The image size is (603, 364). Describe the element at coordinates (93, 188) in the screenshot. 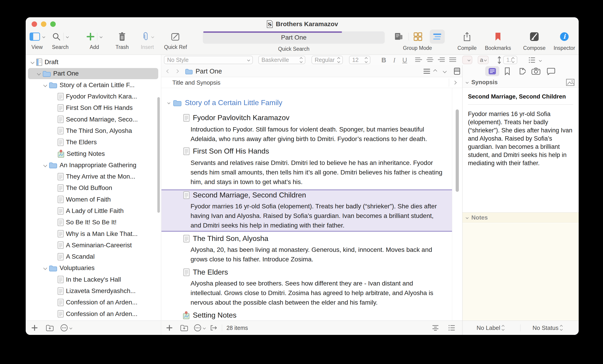

I see `binder-item-old-buffoon: The Old Buffoon` at that location.